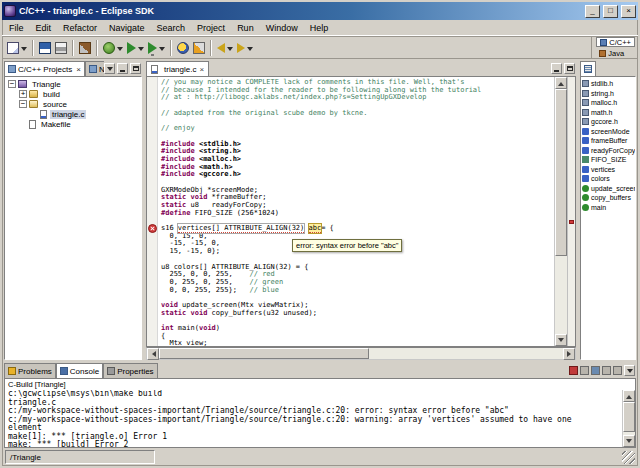 Image resolution: width=640 pixels, height=468 pixels. Describe the element at coordinates (305, 424) in the screenshot. I see `console-line: c:/my-workspace-without-spaces-important…` at that location.